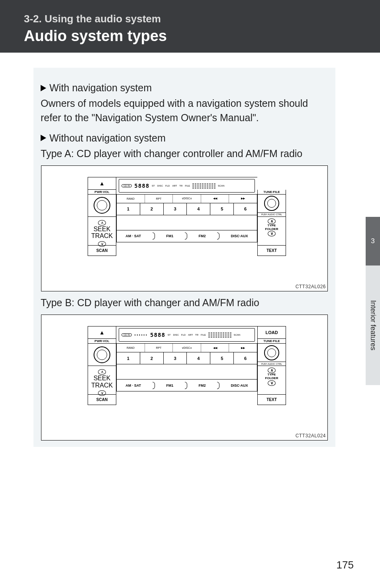 The width and height of the screenshot is (380, 588). I want to click on chapter-number: 3, so click(373, 241).